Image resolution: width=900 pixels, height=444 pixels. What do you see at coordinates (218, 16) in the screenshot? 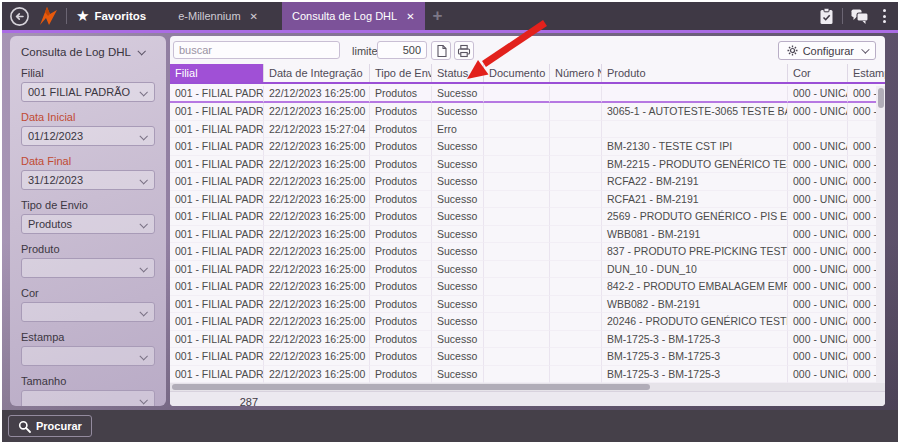
I see `tab-e-millennium: e-Millennium ✕` at bounding box center [218, 16].